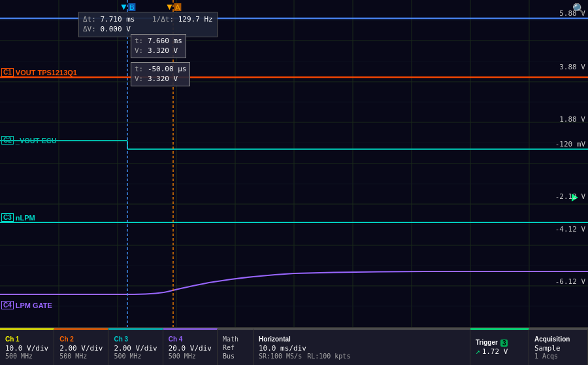  Describe the element at coordinates (495, 352) in the screenshot. I see `trigger-level: 1.72 V` at that location.